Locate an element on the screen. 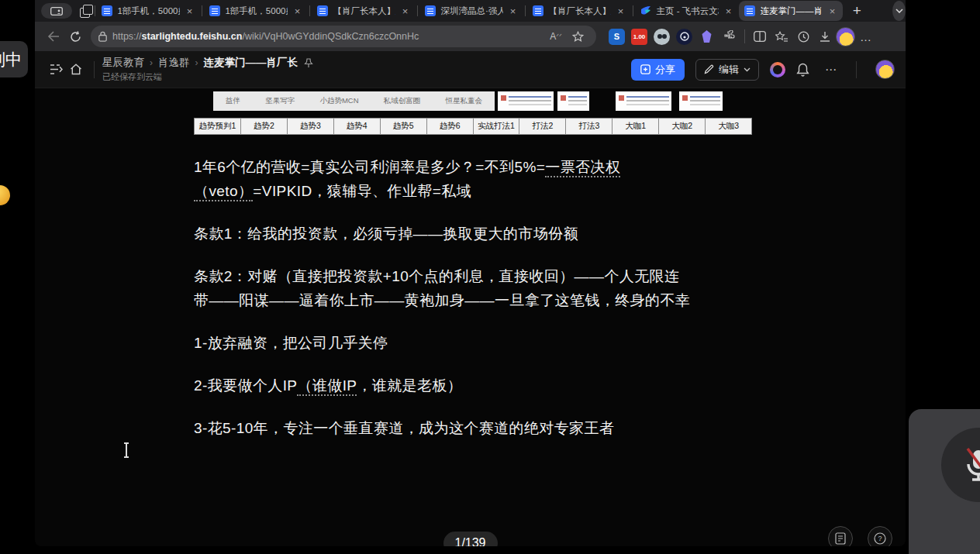 The height and width of the screenshot is (554, 980). home-button is located at coordinates (76, 70).